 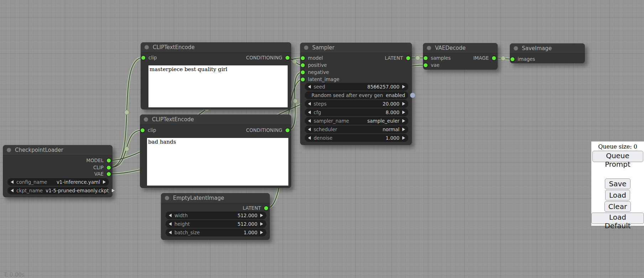 What do you see at coordinates (548, 48) in the screenshot?
I see `node-title-bar: SaveImage` at bounding box center [548, 48].